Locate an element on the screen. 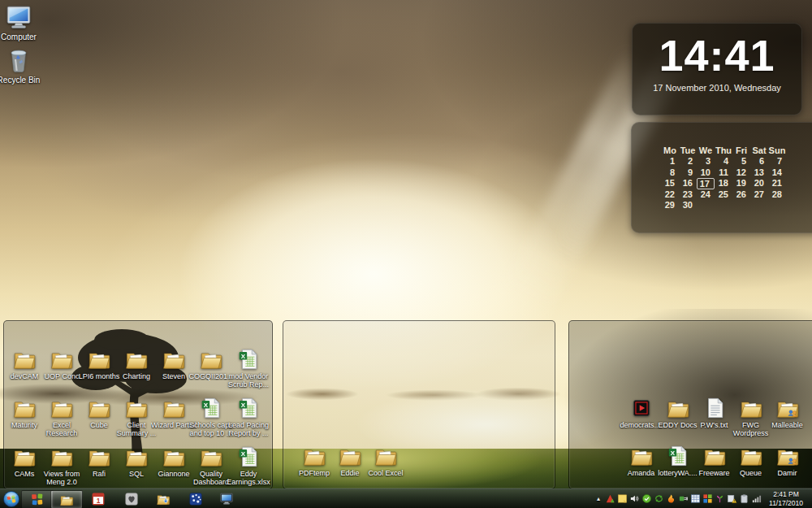  tray-volume-icon is located at coordinates (635, 499).